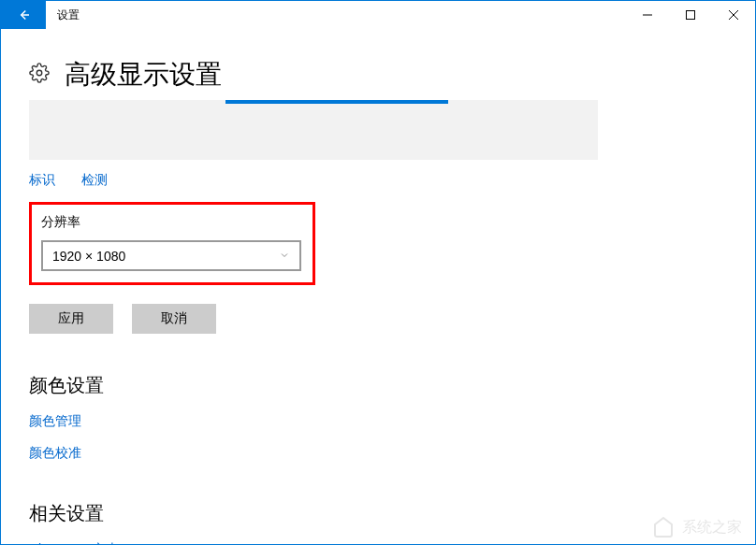 This screenshot has width=756, height=545. Describe the element at coordinates (337, 102) in the screenshot. I see `display-preview-bar` at that location.